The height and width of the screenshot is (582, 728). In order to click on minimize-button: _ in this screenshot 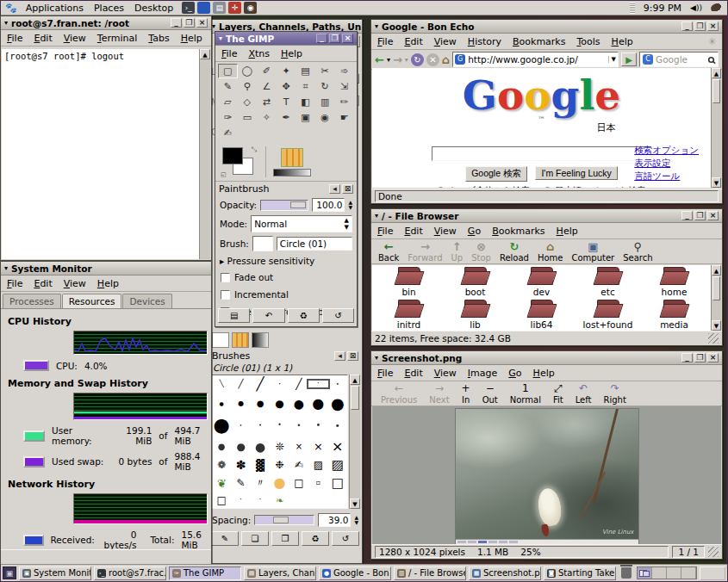, I will do `click(688, 358)`.